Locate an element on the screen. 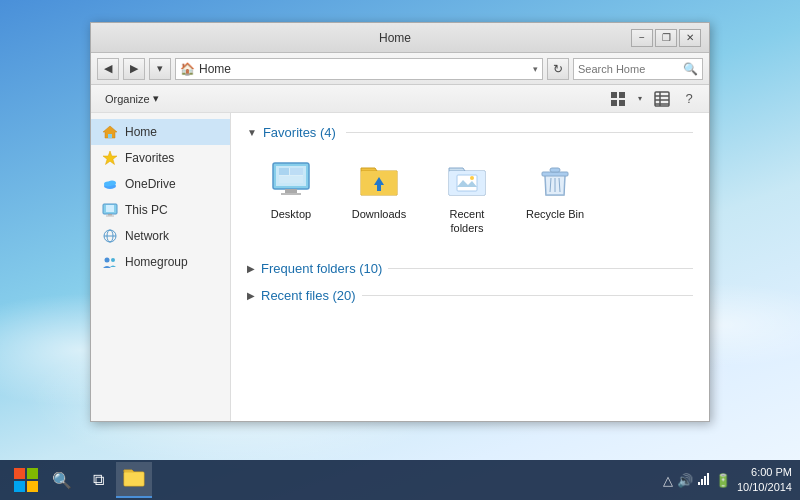  recent-folders-label: Recent folders is located at coordinates (467, 222).